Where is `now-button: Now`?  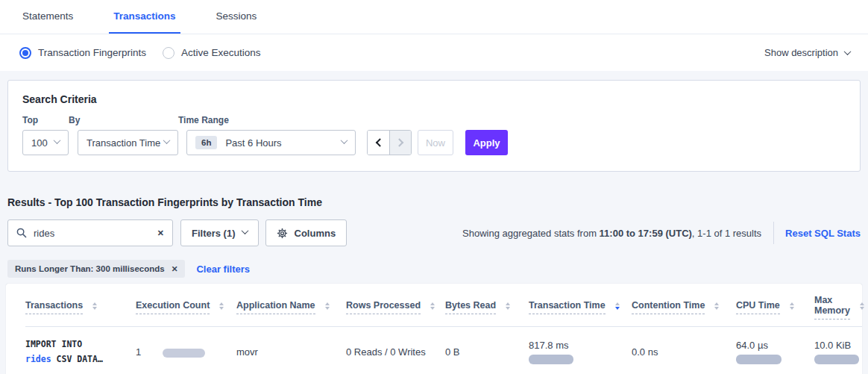
now-button: Now is located at coordinates (435, 143).